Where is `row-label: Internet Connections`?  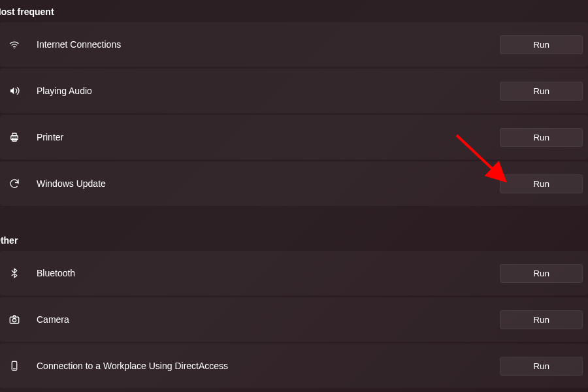 row-label: Internet Connections is located at coordinates (78, 44).